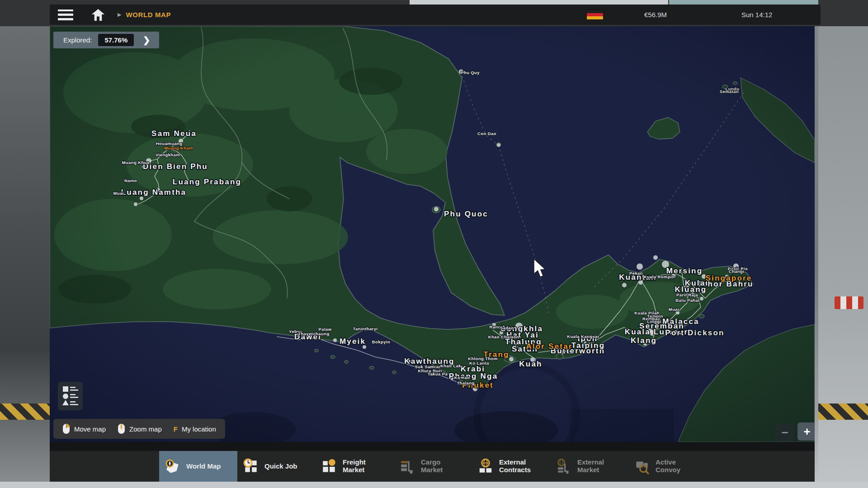 The width and height of the screenshot is (868, 488). What do you see at coordinates (25, 412) in the screenshot?
I see `hazard-stripe-left` at bounding box center [25, 412].